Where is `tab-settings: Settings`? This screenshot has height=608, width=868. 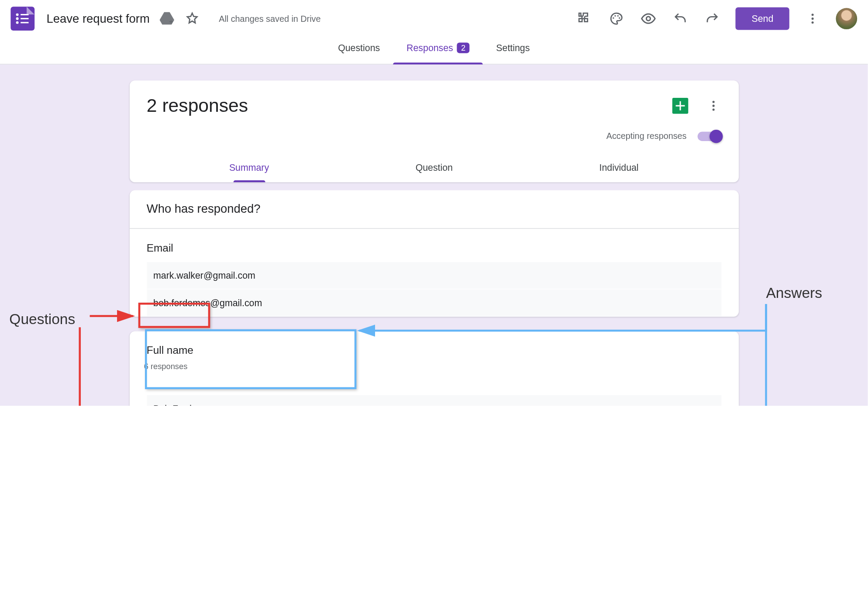 tab-settings: Settings is located at coordinates (513, 48).